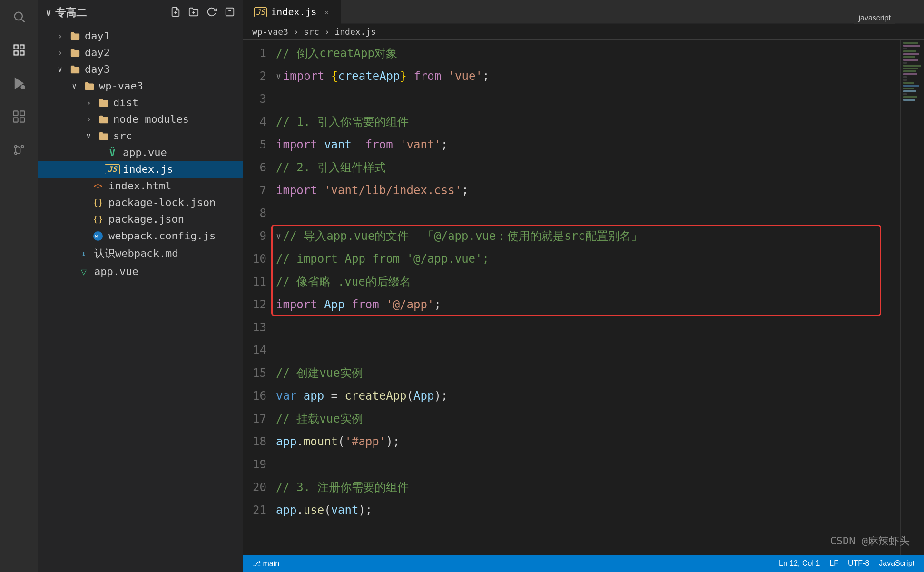  What do you see at coordinates (858, 563) in the screenshot?
I see `encoding: UTF-8` at bounding box center [858, 563].